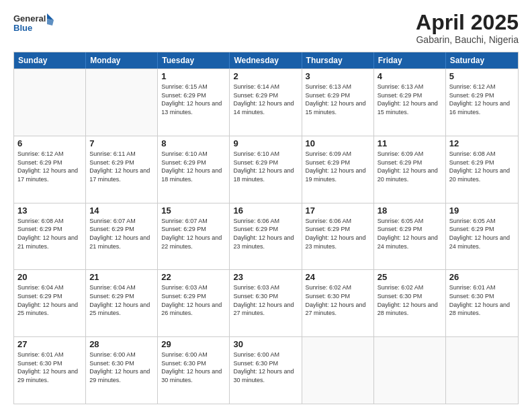 Image resolution: width=532 pixels, height=411 pixels. Describe the element at coordinates (410, 277) in the screenshot. I see `day-number: 25` at that location.